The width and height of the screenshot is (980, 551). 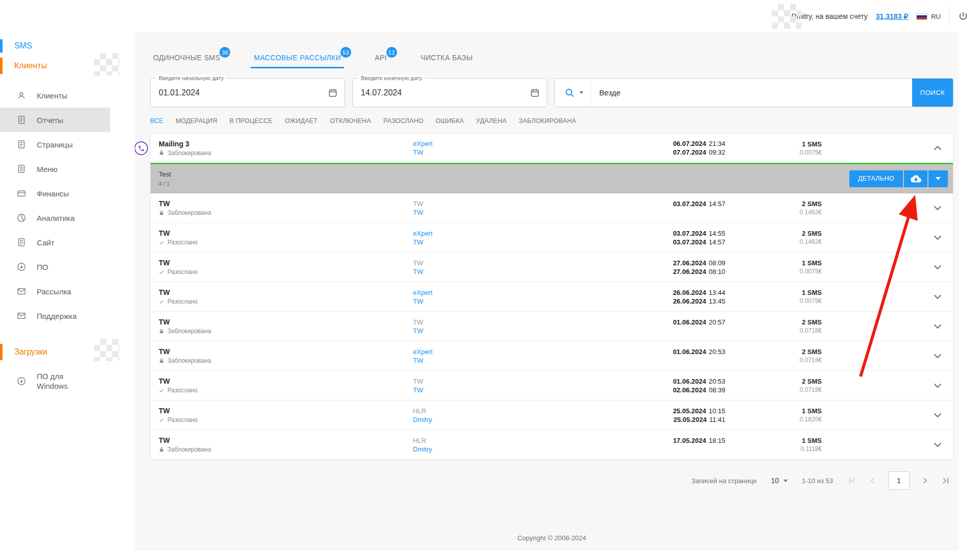 I want to click on table-row: TW Заблокирована HLR Dmitry 17.05.202418…, so click(x=552, y=445).